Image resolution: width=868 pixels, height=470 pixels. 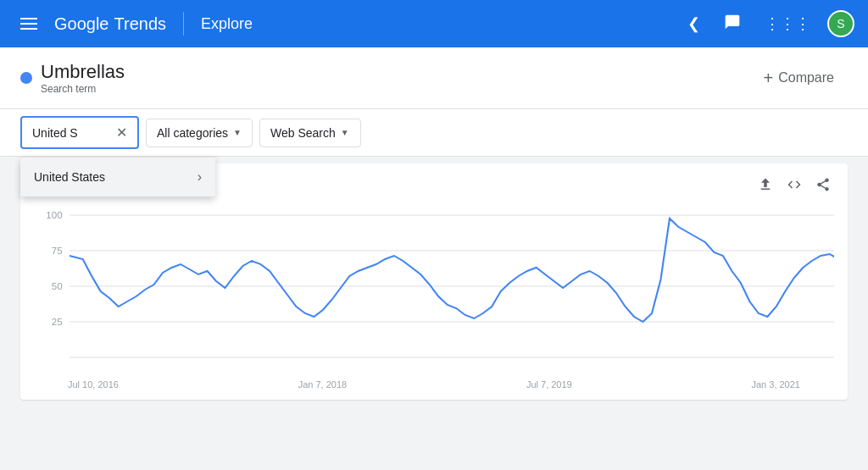 What do you see at coordinates (765, 186) in the screenshot?
I see `download-icon` at bounding box center [765, 186].